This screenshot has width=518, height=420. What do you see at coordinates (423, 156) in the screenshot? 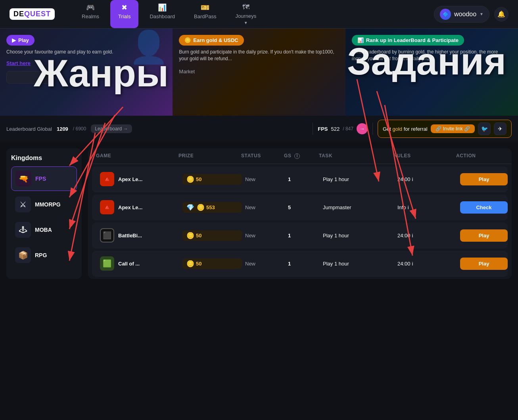
I see `th-rules: RULES` at bounding box center [423, 156].